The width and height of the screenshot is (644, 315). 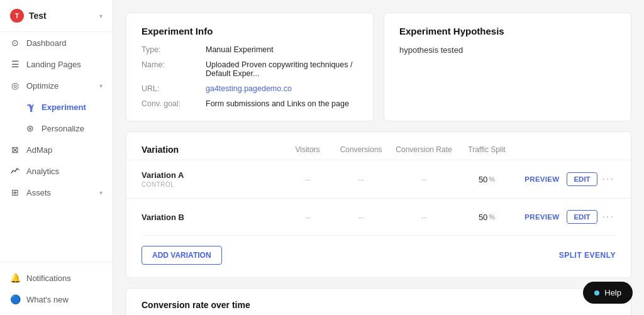 I want to click on sidebar-item-label: Assets, so click(x=39, y=192).